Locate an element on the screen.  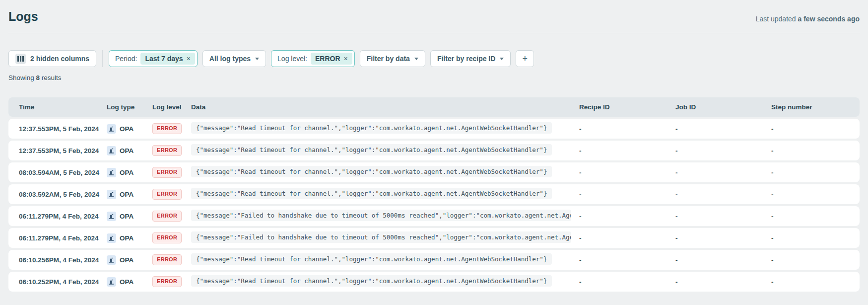
column-header-step-number: Step number is located at coordinates (815, 107).